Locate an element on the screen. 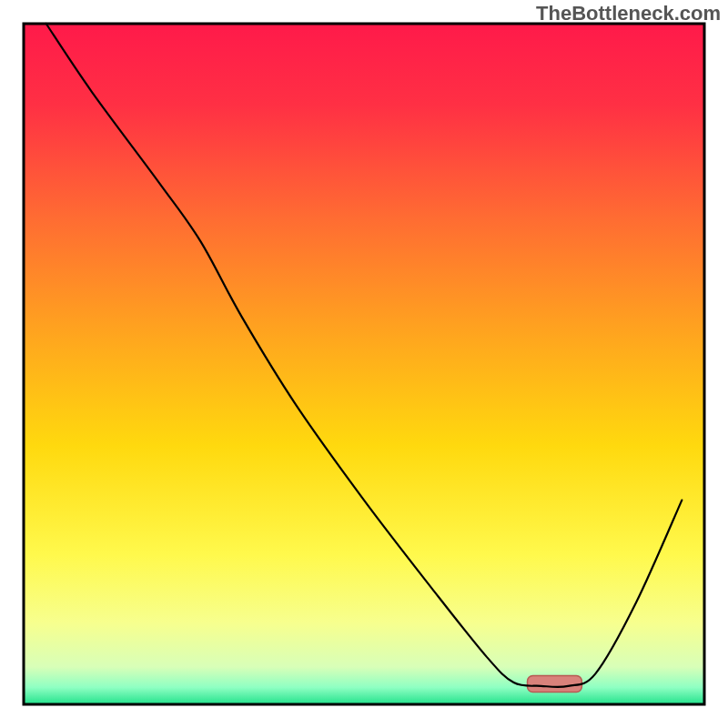 This screenshot has width=728, height=728. optimal-marker is located at coordinates (555, 684).